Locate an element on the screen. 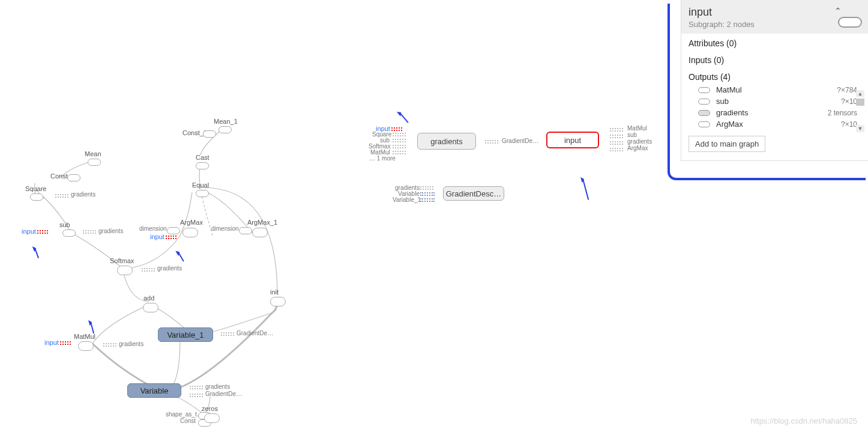  mean-label: Mean is located at coordinates (93, 154).